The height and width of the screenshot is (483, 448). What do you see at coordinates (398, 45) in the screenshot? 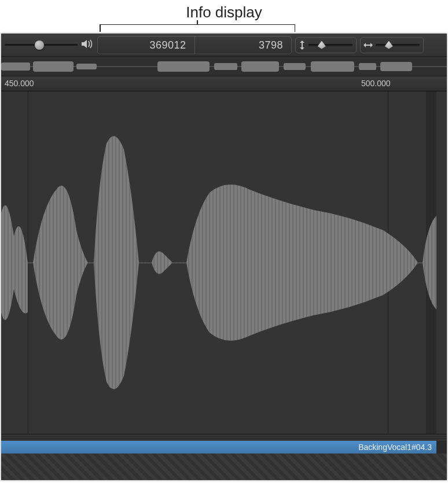
I see `horizontal-zoom-track` at bounding box center [398, 45].